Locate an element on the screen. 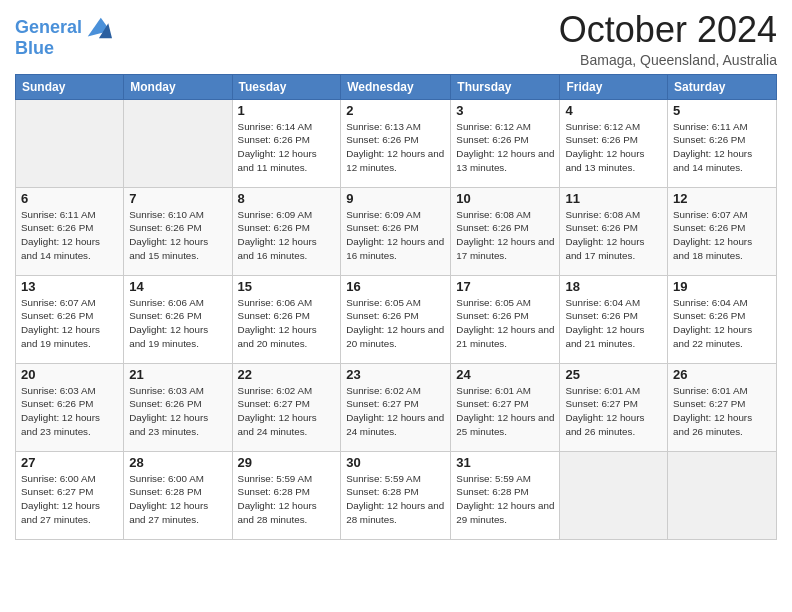 The width and height of the screenshot is (792, 612). day-number: 27 is located at coordinates (70, 462).